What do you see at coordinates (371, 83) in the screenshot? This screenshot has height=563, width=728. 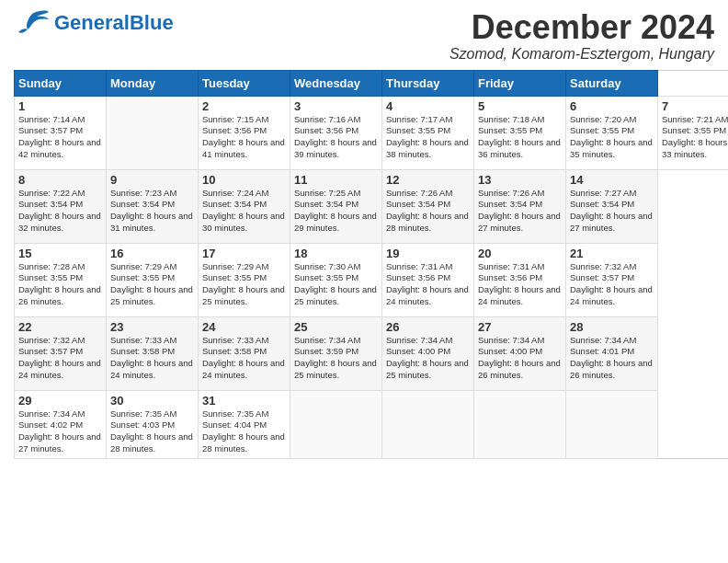 I see `calendar-header-row: Sunday Monday Tuesday Wednesday Thursday…` at bounding box center [371, 83].